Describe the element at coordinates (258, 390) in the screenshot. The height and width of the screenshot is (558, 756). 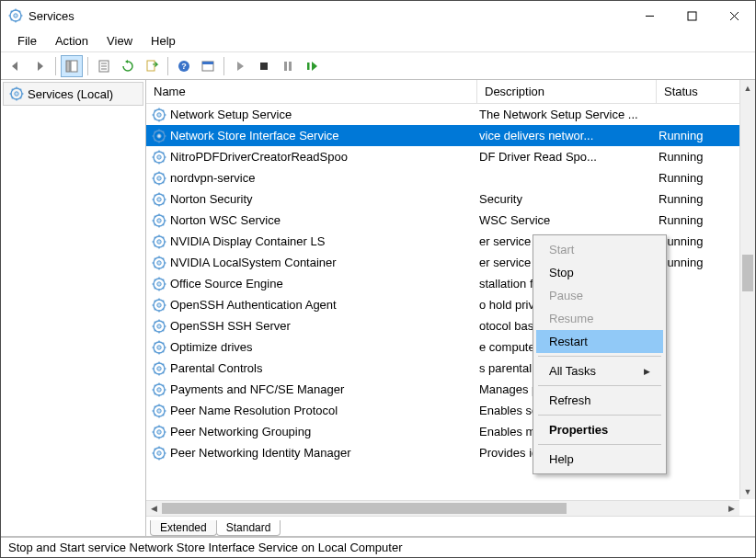
I see `service-name: Payments and NFC/SE Manager` at that location.